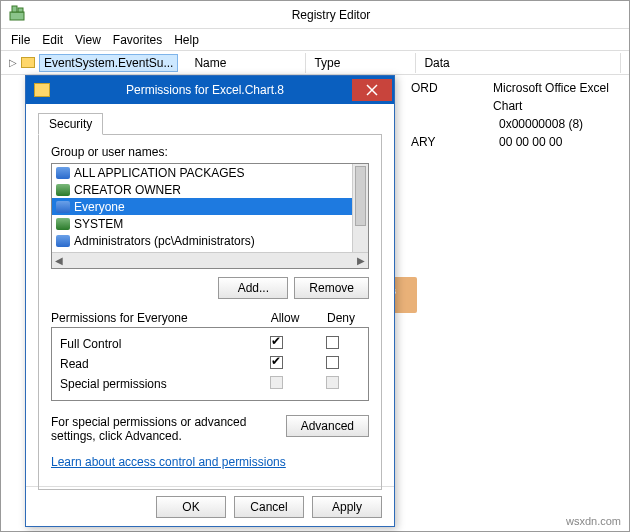 Image resolution: width=630 pixels, height=532 pixels. What do you see at coordinates (17, 14) in the screenshot?
I see `regedit-icon` at bounding box center [17, 14].